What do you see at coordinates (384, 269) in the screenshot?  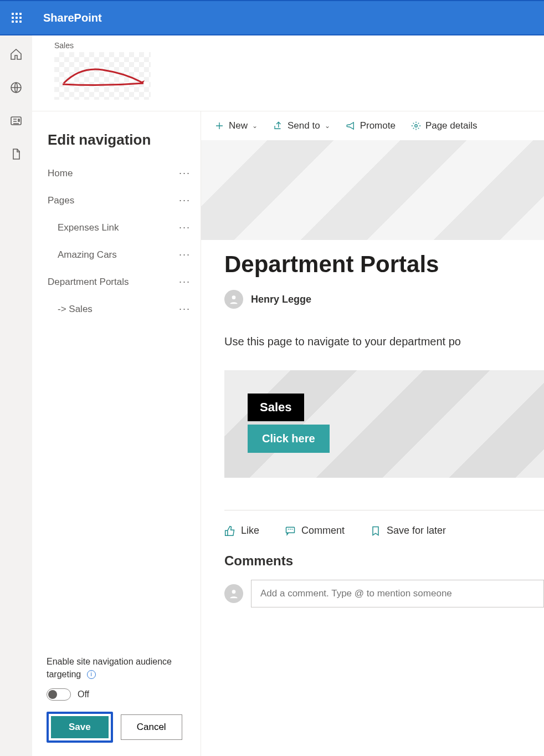 I see `page-header-box: Department Portals Henry Legge` at bounding box center [384, 269].